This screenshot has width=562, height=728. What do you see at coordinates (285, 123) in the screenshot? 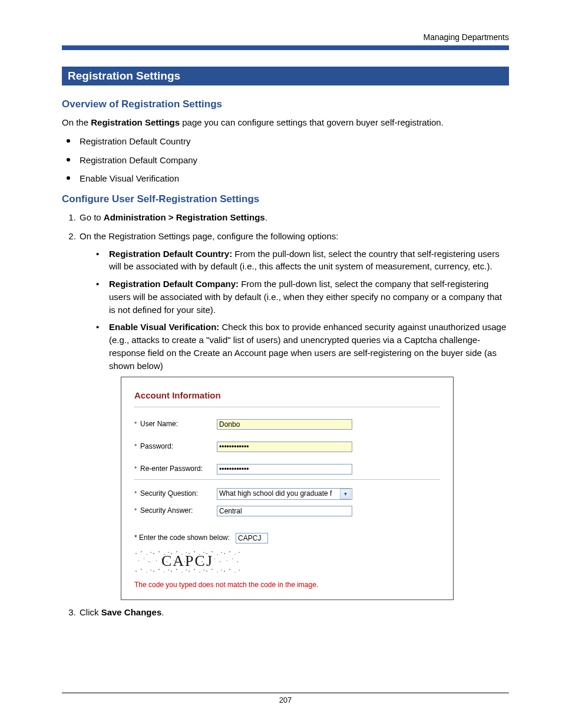
I see `overview-intro: On the Registration Settings page you ca…` at bounding box center [285, 123].